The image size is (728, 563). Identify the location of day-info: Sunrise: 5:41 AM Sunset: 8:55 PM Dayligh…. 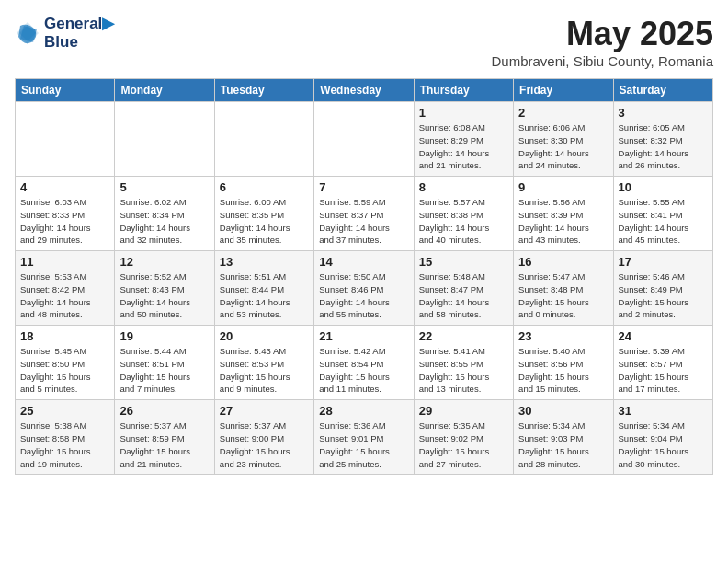
(463, 370).